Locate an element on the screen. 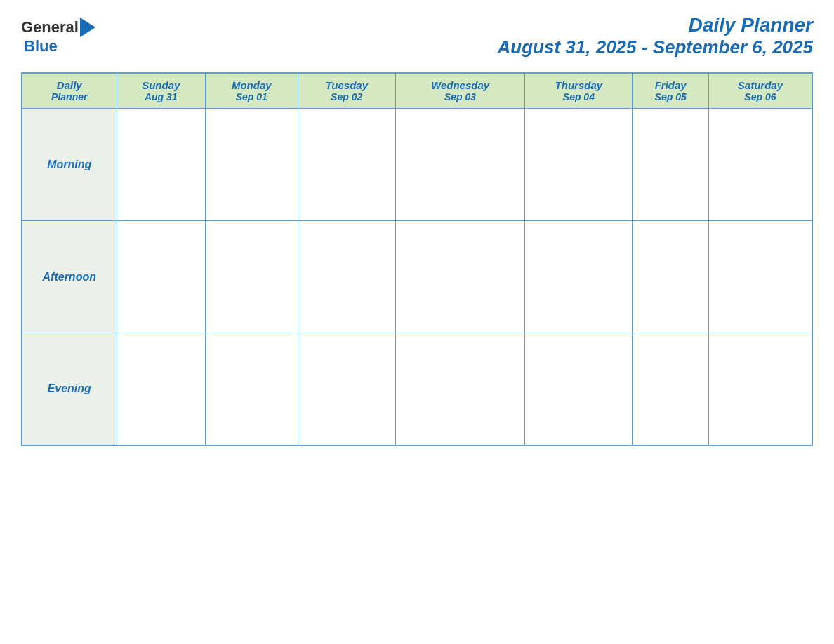 The height and width of the screenshot is (644, 834). header-planner-label: Planner is located at coordinates (70, 97).